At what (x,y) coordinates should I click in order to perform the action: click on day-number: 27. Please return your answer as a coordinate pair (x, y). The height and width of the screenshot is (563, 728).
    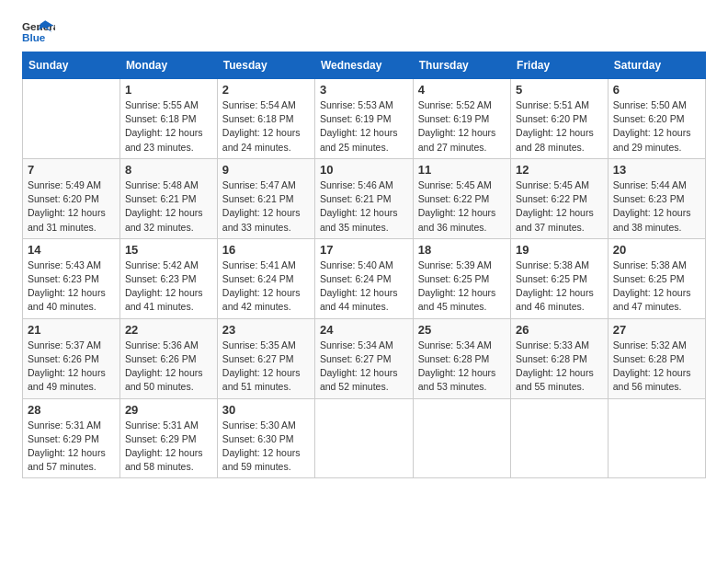
    Looking at the image, I should click on (656, 329).